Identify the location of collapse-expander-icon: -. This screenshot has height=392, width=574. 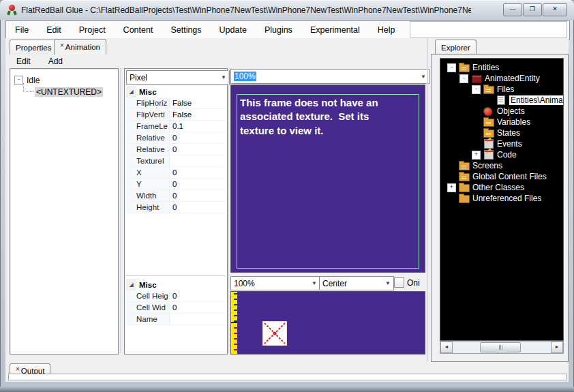
(19, 80).